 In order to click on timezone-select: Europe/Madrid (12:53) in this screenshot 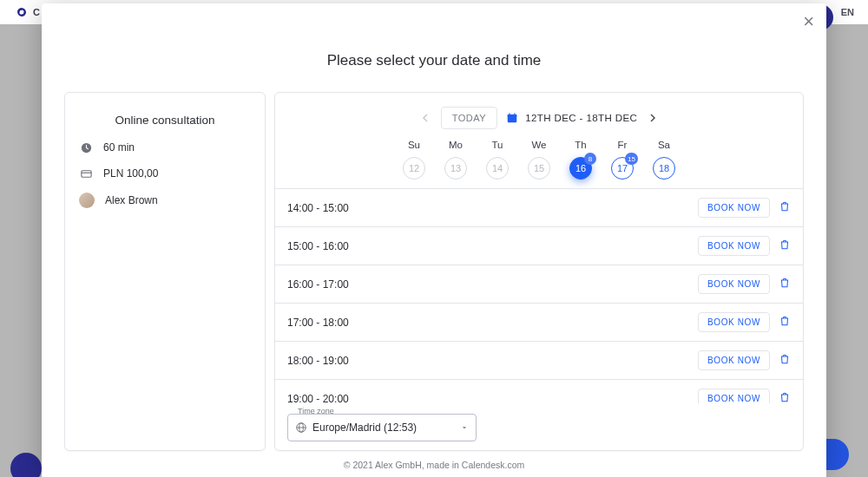, I will do `click(382, 428)`.